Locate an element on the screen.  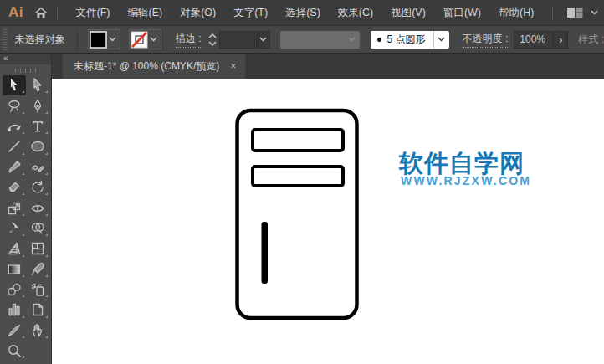
tool-symbol-sprayer is located at coordinates (38, 290).